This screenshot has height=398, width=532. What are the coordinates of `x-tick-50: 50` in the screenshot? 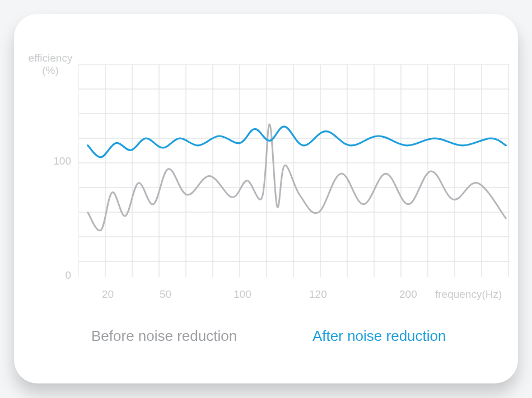 It's located at (166, 294).